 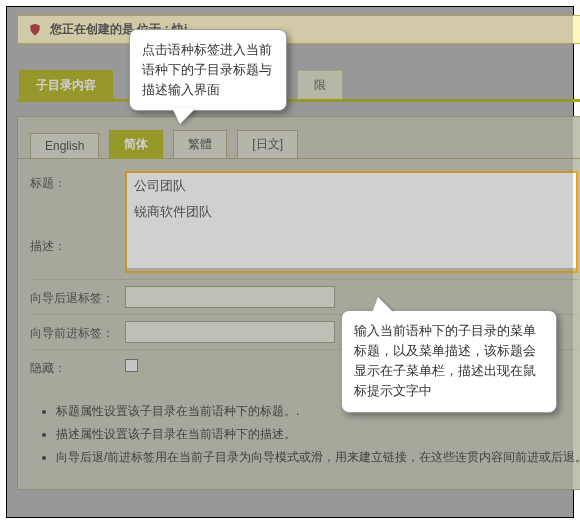 What do you see at coordinates (268, 144) in the screenshot?
I see `lang-tab-japanese: [日文]` at bounding box center [268, 144].